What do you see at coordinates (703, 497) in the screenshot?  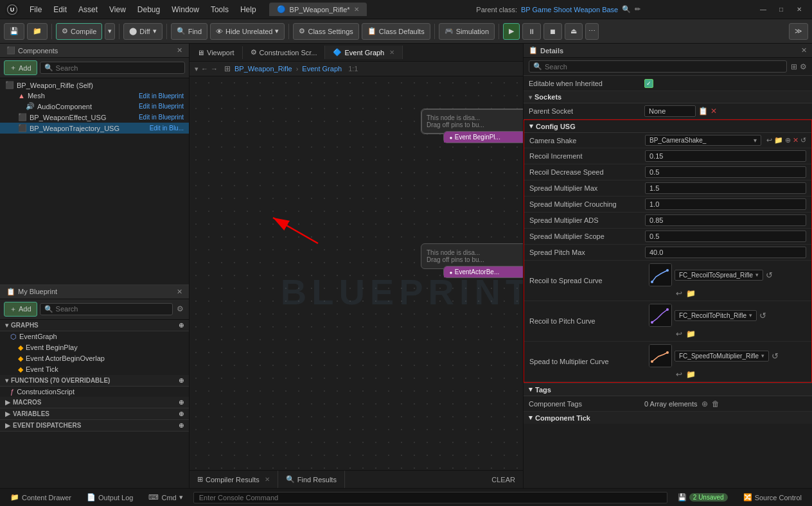 I see `unsaved-indicator: 💾 2 Unsaved` at bounding box center [703, 497].